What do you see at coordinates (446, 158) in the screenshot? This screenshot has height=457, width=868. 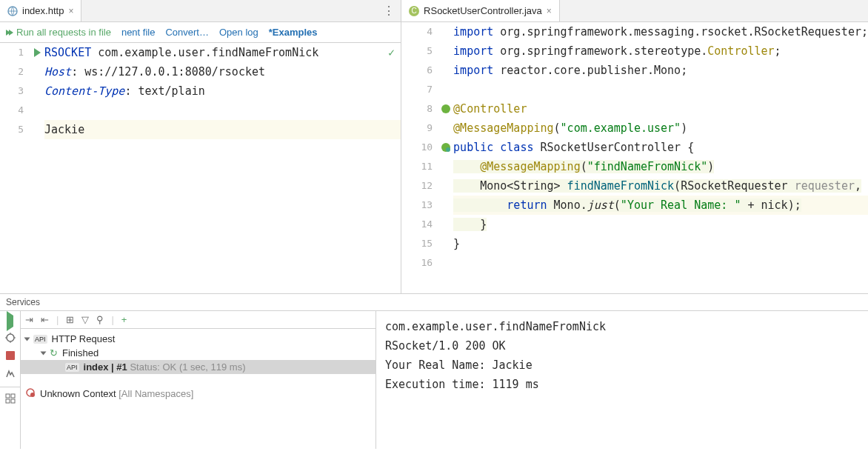 I see `right-marks` at bounding box center [446, 158].